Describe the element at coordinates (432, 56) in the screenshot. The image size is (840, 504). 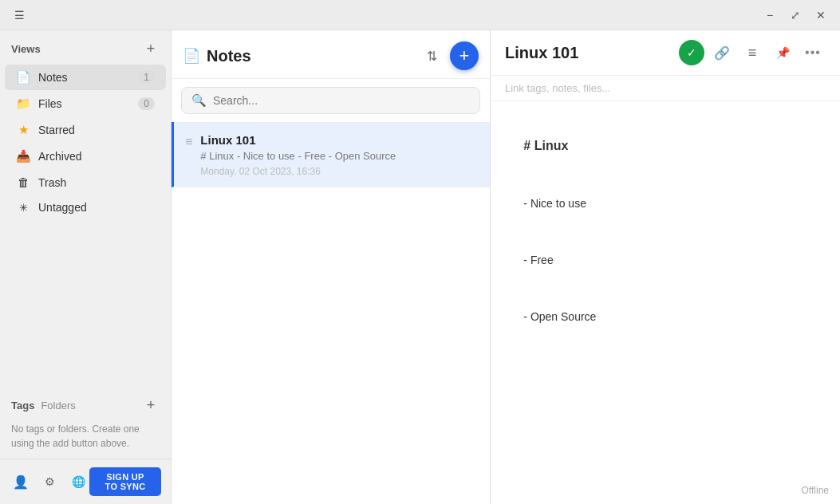
I see `sort-button: ⇅` at that location.